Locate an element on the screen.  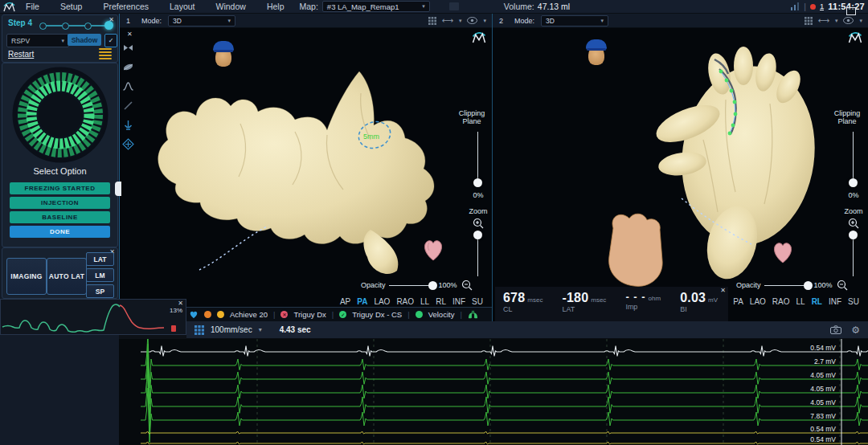
window-icon is located at coordinates (851, 11).